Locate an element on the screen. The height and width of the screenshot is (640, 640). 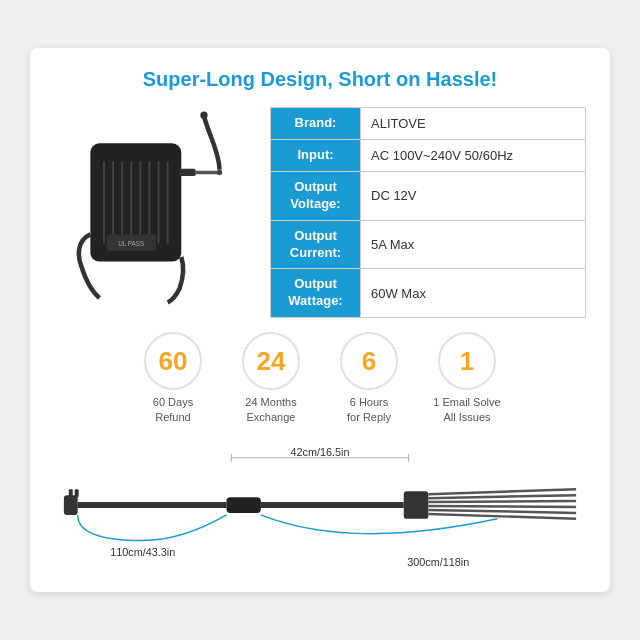
spec-row: OutputVoltage: DC 12V is located at coordinates (428, 196).